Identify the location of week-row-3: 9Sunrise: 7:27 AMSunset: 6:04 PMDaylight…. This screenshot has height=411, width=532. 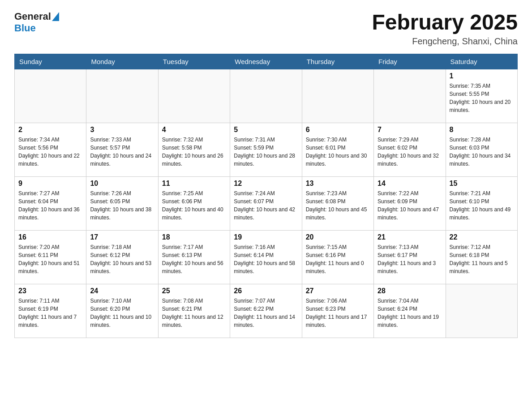
(266, 203).